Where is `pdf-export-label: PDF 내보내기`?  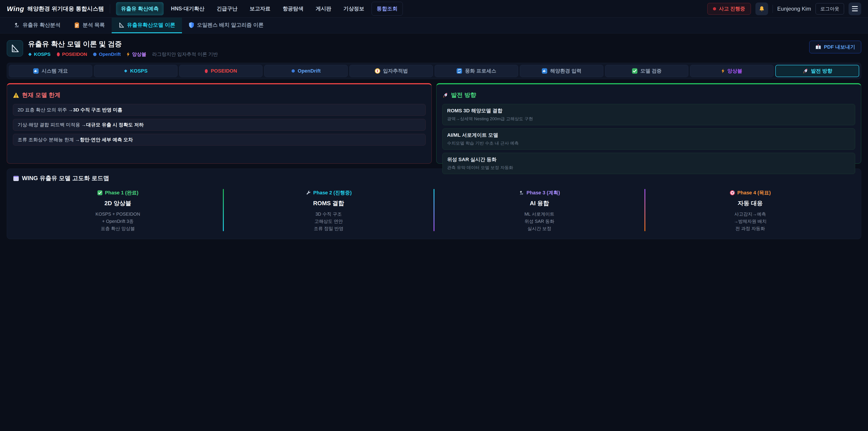
pdf-export-label: PDF 내보내기 is located at coordinates (840, 47).